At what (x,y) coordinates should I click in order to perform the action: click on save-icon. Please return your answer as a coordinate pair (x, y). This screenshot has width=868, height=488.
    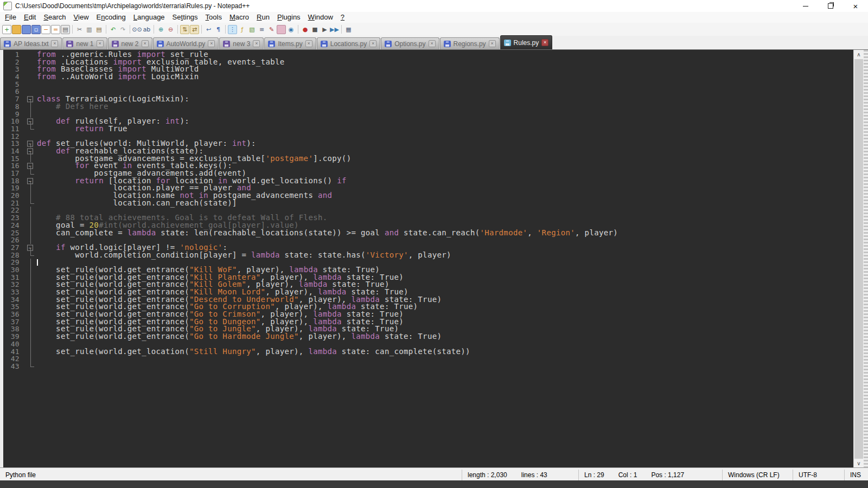
    Looking at the image, I should click on (26, 29).